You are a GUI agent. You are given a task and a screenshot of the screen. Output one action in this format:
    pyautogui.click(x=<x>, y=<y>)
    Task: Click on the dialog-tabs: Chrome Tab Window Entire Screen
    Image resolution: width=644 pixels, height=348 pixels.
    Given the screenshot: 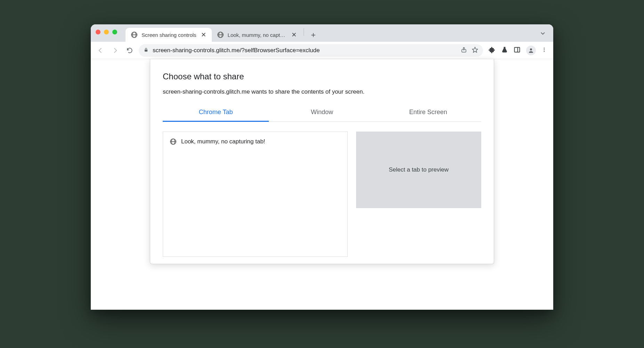 What is the action you would take?
    pyautogui.click(x=322, y=113)
    